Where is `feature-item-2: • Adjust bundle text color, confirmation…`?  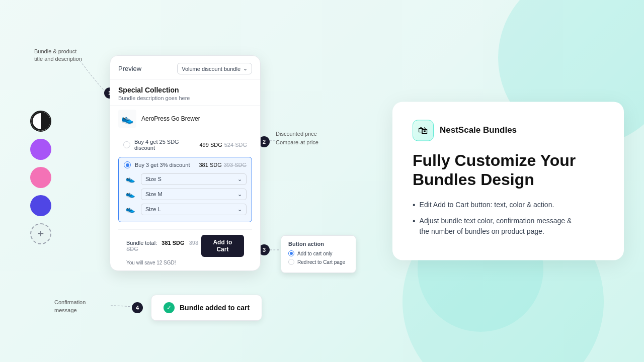 feature-item-2: • Adjust bundle text color, confirmation… is located at coordinates (508, 227).